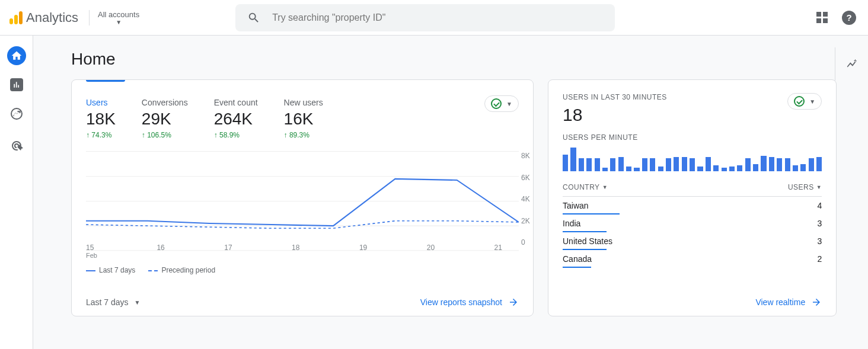  I want to click on overview-footer: Last 7 days ▼ View reports snapshot, so click(302, 302).